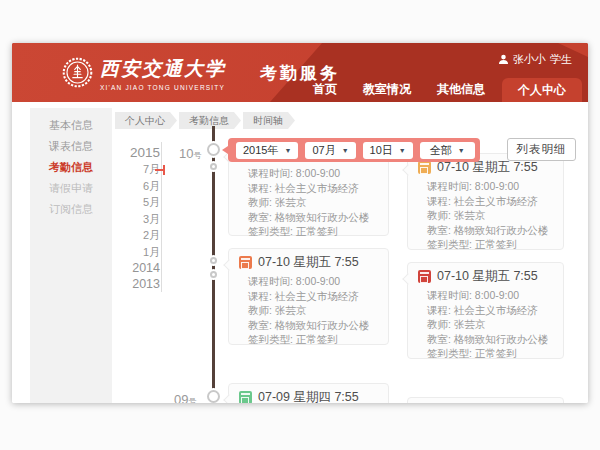  What do you see at coordinates (71, 146) in the screenshot?
I see `sidebar-item-timetable: 课表信息` at bounding box center [71, 146].